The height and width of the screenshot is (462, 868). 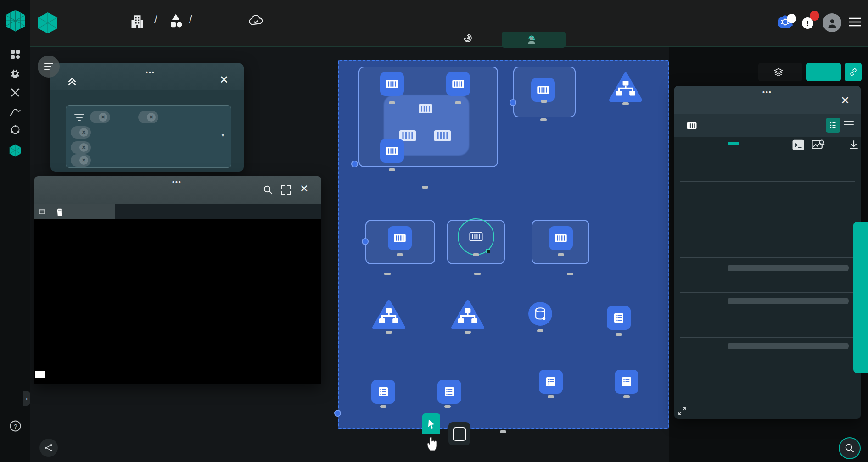 I want to click on zoom-search-icon, so click(x=850, y=448).